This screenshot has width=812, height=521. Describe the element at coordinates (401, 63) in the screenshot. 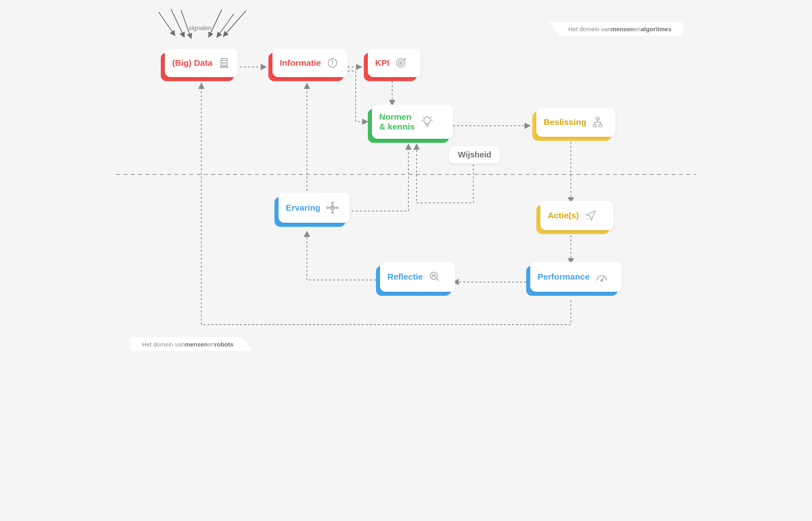

I see `target-icon` at that location.